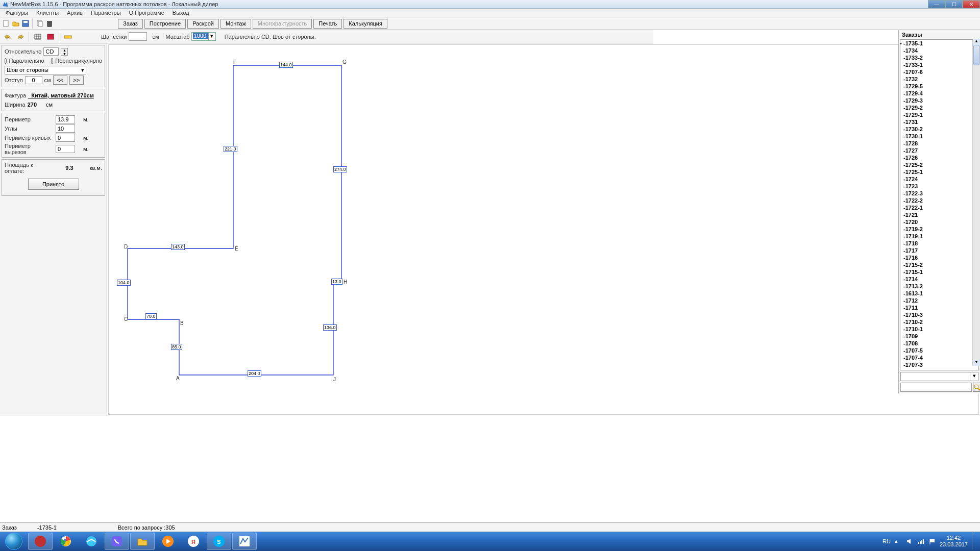  What do you see at coordinates (939, 43) in the screenshot?
I see `order-item: -1735-1` at bounding box center [939, 43].